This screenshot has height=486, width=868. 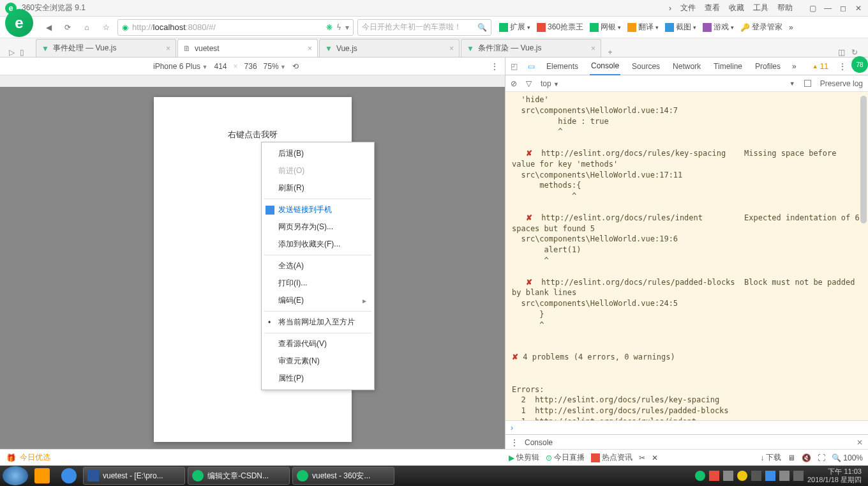 I want to click on console-prompt: ›, so click(x=687, y=427).